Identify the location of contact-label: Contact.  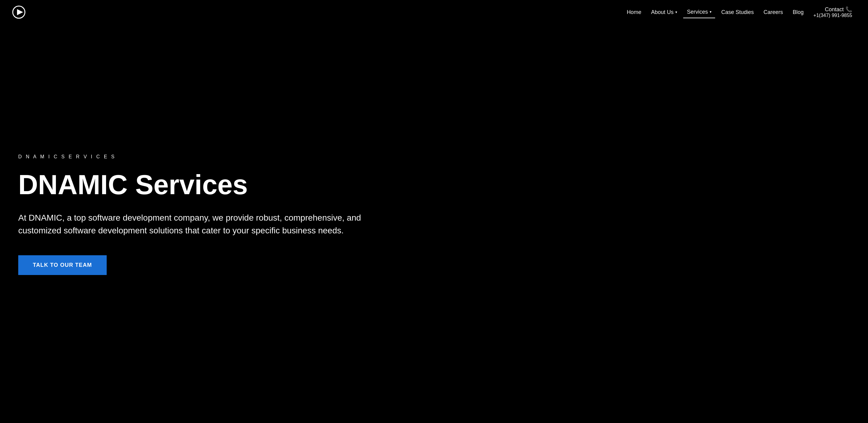
(834, 9).